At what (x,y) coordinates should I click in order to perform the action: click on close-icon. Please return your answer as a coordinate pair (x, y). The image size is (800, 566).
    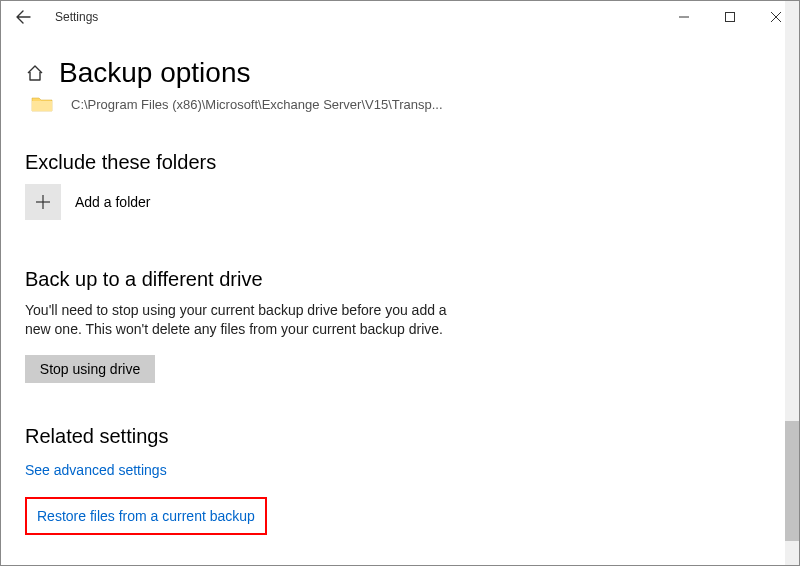
    Looking at the image, I should click on (776, 17).